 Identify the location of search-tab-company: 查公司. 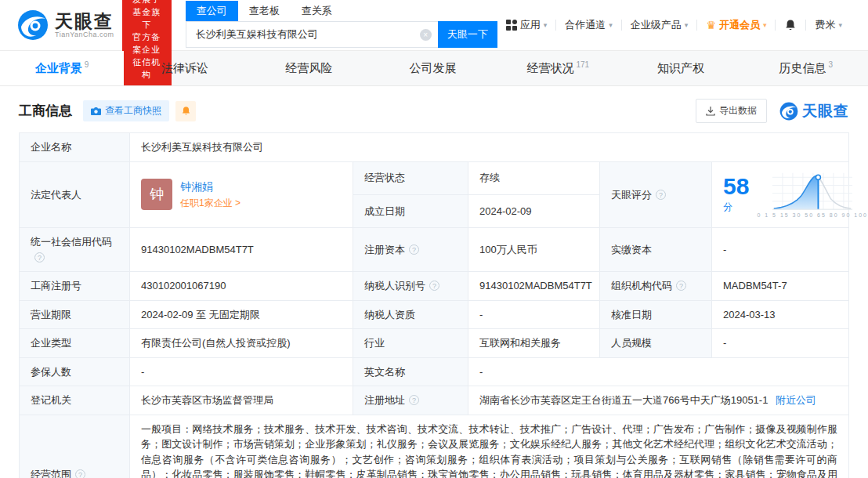
(212, 11).